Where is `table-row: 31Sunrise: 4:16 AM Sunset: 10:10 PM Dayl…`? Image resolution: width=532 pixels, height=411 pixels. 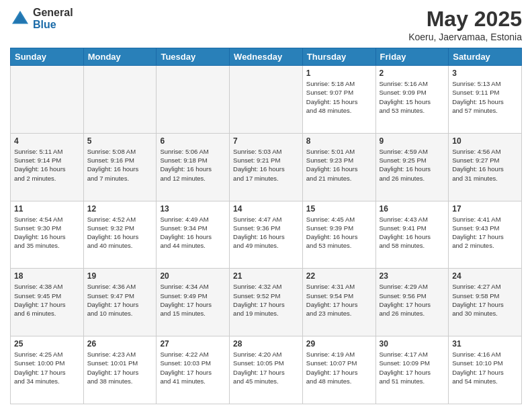 table-row: 31Sunrise: 4:16 AM Sunset: 10:10 PM Dayl… is located at coordinates (485, 371).